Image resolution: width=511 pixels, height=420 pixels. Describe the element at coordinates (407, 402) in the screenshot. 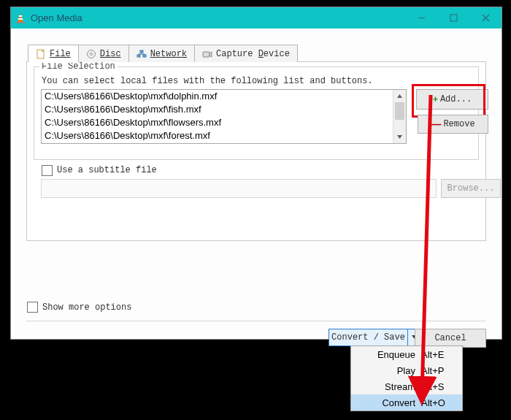

I see `menu-item-convert: Convert Alt+O` at that location.